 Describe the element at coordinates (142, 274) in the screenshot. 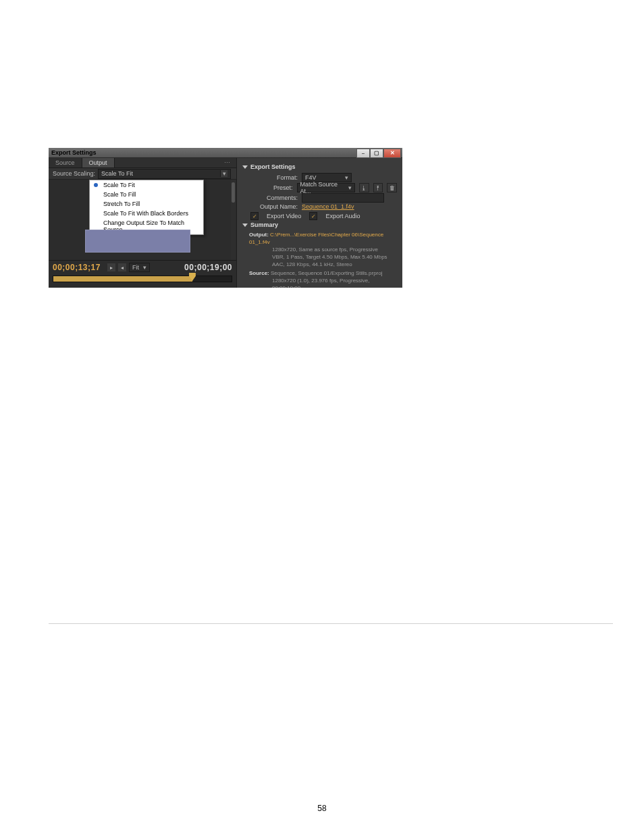

I see `timeline: 00;00;13;17 ▸ ◂ Fit ▾ 00;00;19;00` at that location.